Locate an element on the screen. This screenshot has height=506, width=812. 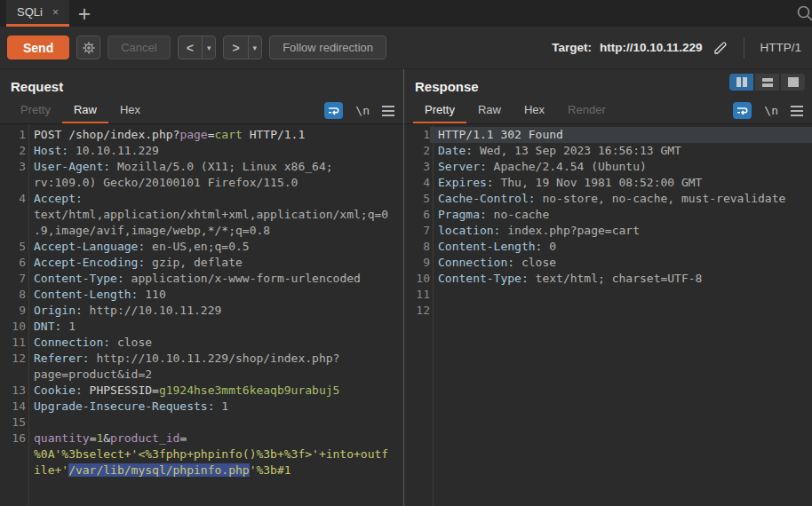
edit-target-button is located at coordinates (720, 48).